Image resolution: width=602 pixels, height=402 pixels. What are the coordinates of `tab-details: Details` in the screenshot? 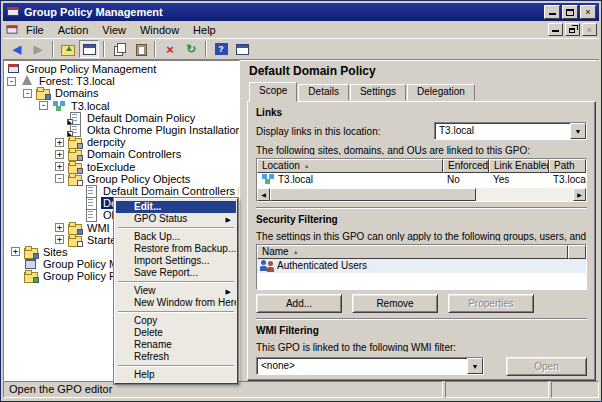 It's located at (324, 92).